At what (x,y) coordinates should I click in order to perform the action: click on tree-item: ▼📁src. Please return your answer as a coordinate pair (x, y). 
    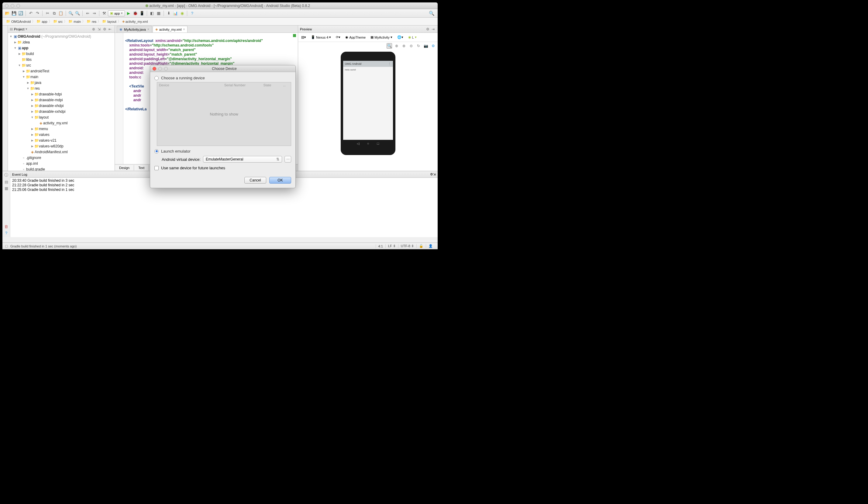
    Looking at the image, I should click on (61, 65).